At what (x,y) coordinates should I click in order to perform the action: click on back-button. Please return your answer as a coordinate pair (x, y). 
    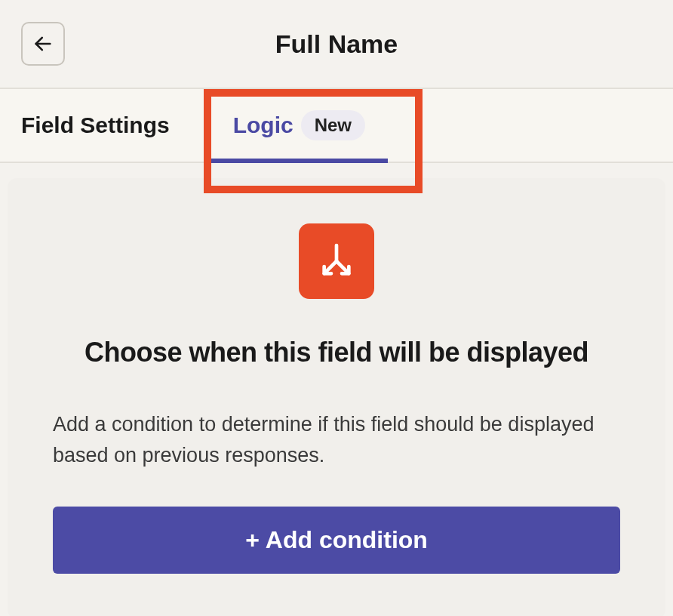
    Looking at the image, I should click on (43, 44).